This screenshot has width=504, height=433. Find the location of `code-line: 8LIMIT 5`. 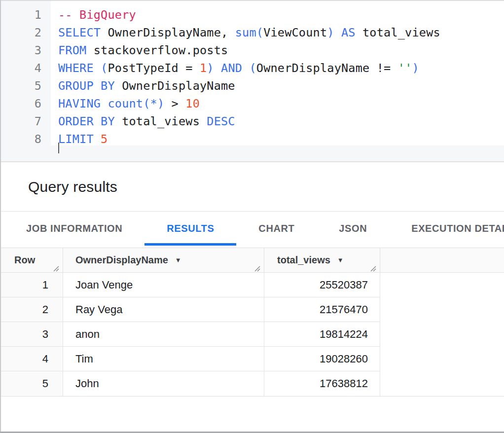

code-line: 8LIMIT 5 is located at coordinates (252, 139).